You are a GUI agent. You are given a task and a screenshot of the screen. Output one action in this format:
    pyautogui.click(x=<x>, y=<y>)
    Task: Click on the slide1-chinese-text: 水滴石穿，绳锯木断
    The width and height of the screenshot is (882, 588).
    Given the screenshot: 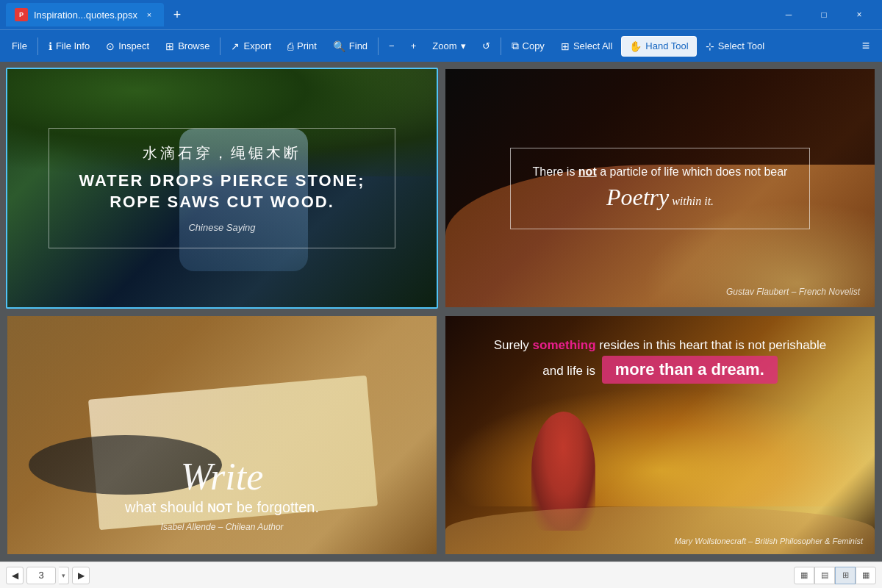 What is the action you would take?
    pyautogui.click(x=222, y=153)
    